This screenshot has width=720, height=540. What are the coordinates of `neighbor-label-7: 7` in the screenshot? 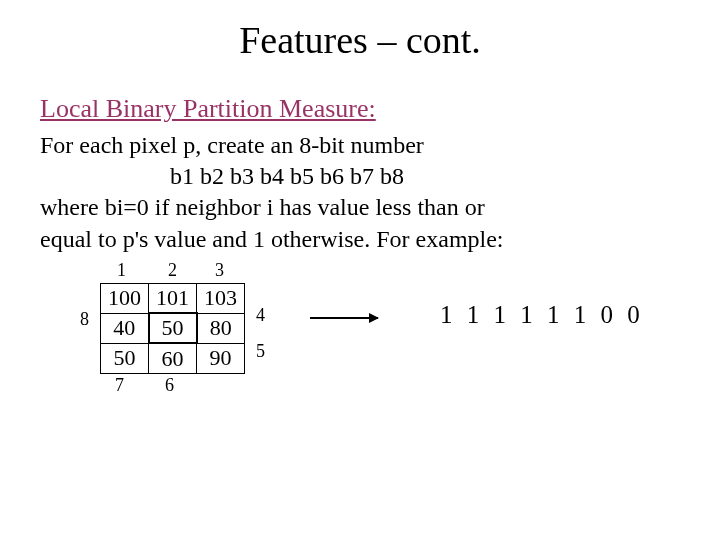 It's located at (120, 386).